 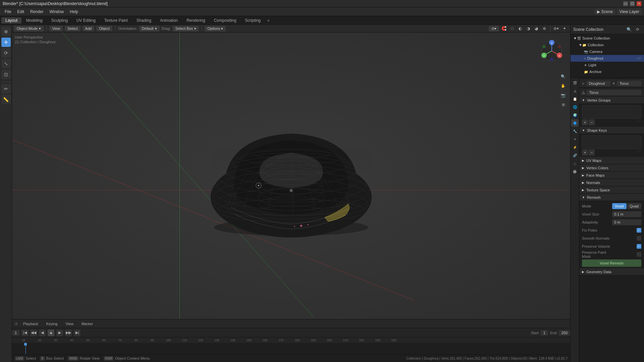 I want to click on start-frame-input: 1, so click(x=544, y=333).